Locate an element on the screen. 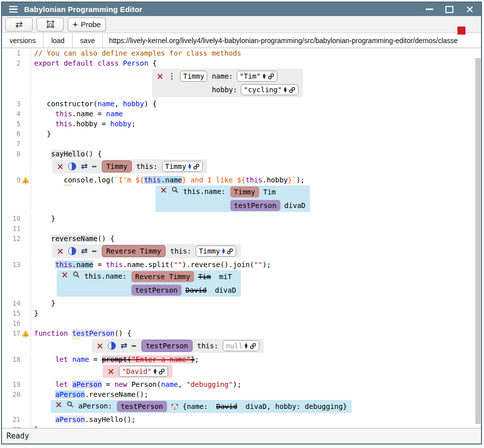  load-button: load is located at coordinates (58, 40).